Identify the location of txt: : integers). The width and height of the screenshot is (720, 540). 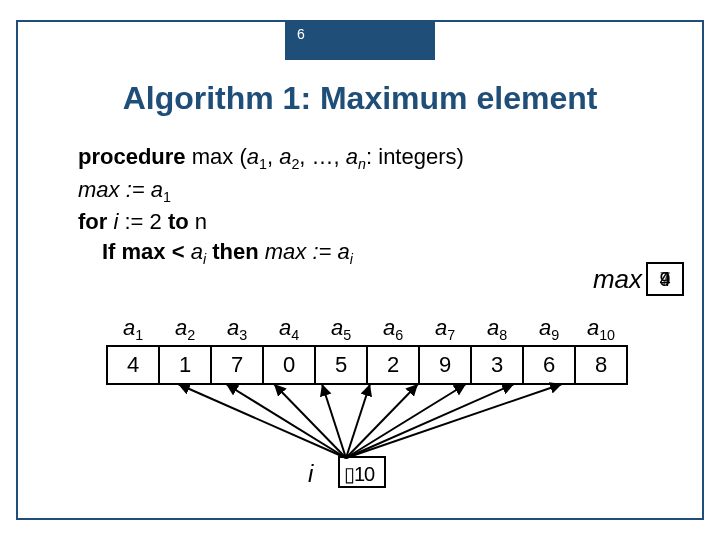
(415, 156).